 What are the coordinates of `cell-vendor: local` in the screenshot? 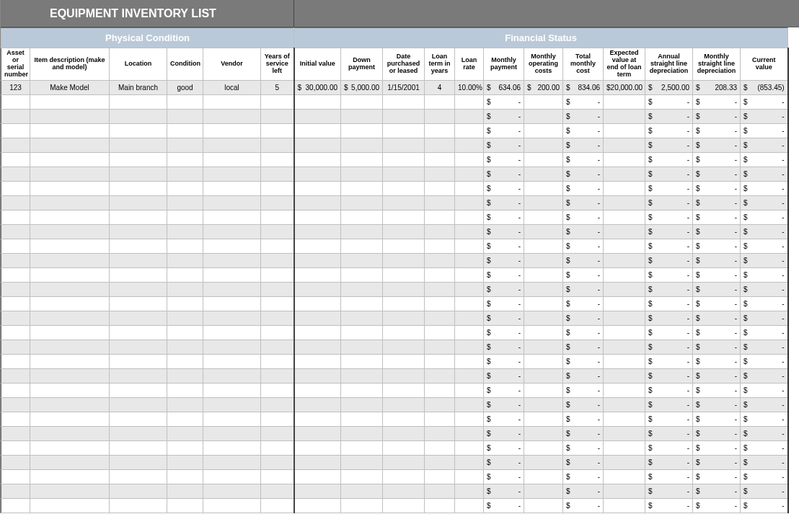 It's located at (232, 87).